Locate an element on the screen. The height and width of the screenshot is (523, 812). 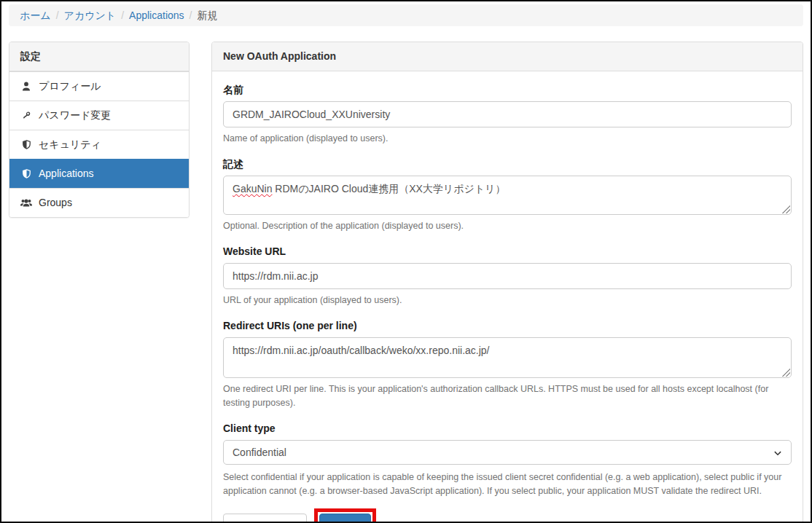
name-form-group: 名前 Name of application (displayed to use… is located at coordinates (507, 114).